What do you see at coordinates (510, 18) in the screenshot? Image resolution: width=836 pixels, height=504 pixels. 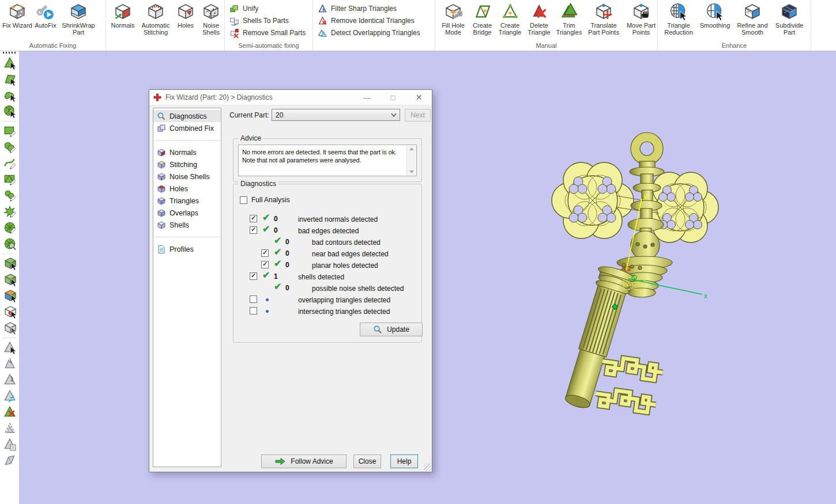 I see `create-triangle-button: Create Triangle` at bounding box center [510, 18].